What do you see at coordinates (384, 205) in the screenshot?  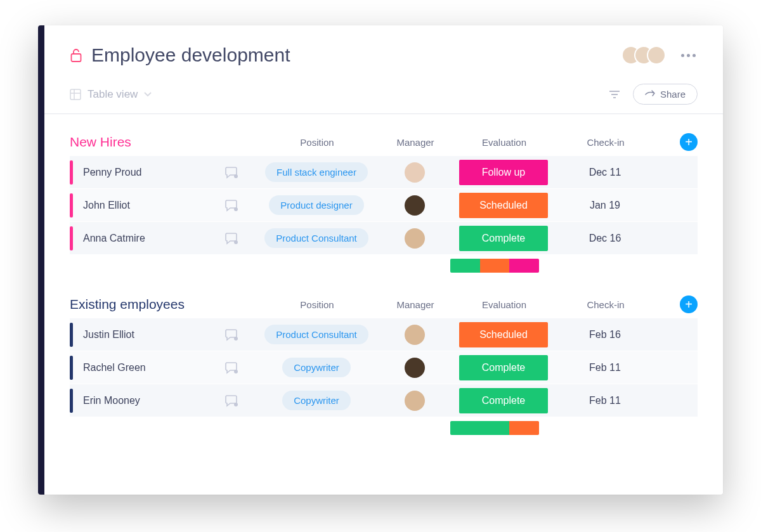 I see `table-row: John Elliot Product designer Scheduled J…` at bounding box center [384, 205].